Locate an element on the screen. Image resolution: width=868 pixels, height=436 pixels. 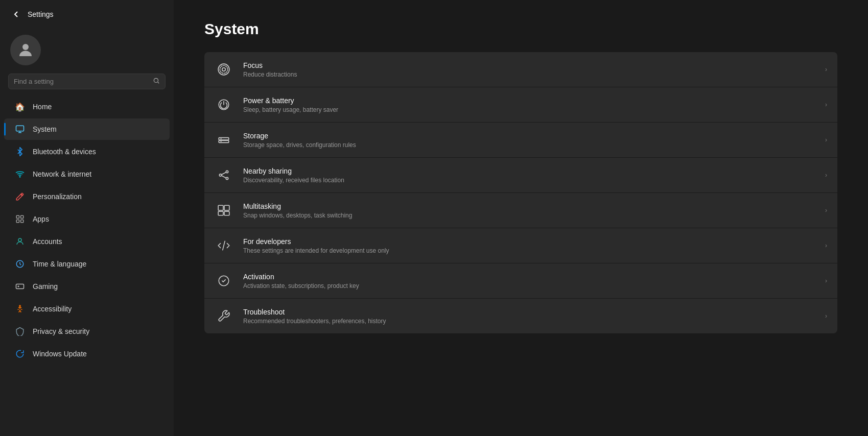
update-icon is located at coordinates (20, 354).